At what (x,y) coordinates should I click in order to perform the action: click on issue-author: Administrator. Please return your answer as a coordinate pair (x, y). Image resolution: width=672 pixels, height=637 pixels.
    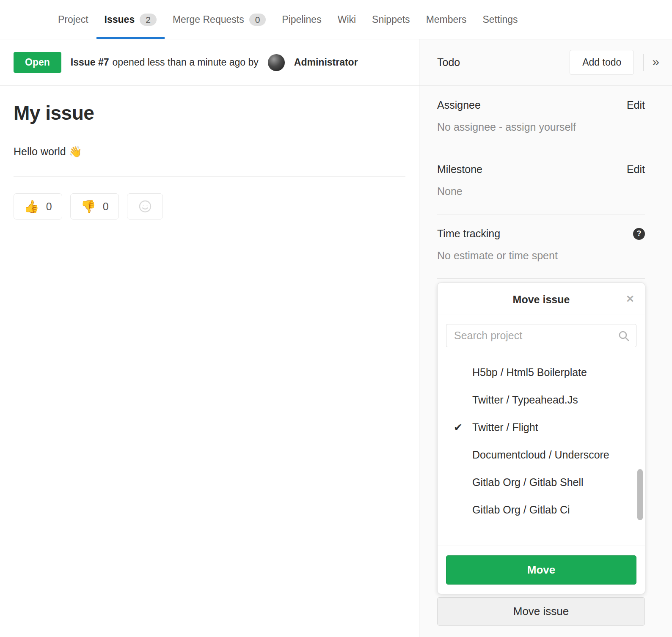
    Looking at the image, I should click on (326, 63).